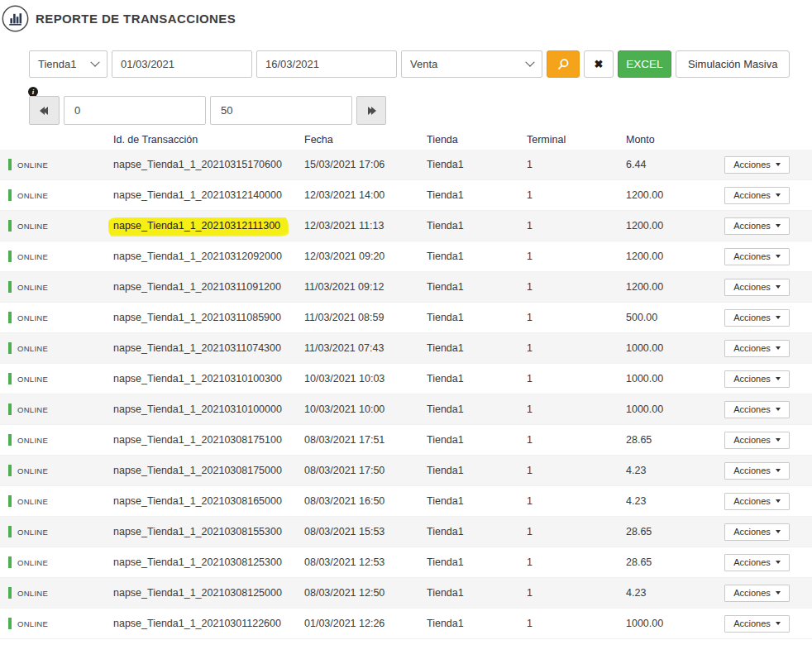 Image resolution: width=812 pixels, height=659 pixels. I want to click on operation-select: Venta, so click(471, 64).